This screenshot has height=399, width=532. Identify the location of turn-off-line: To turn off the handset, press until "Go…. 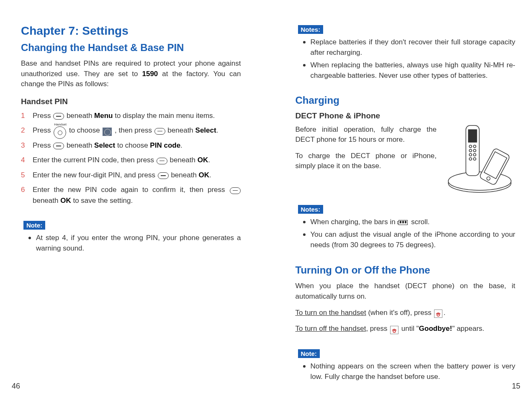
(406, 329).